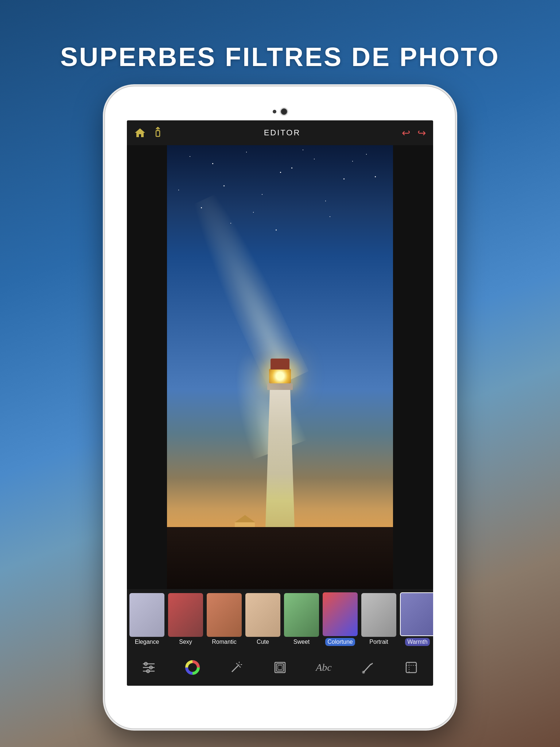  What do you see at coordinates (379, 619) in the screenshot?
I see `filter-item-portrait: Portrait` at bounding box center [379, 619].